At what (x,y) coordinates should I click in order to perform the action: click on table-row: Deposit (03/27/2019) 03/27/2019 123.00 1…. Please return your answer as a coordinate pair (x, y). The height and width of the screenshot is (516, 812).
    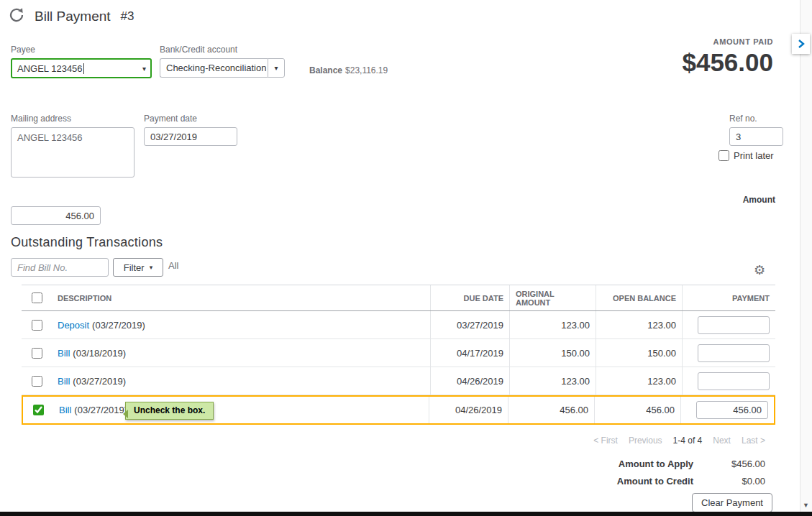
    Looking at the image, I should click on (398, 325).